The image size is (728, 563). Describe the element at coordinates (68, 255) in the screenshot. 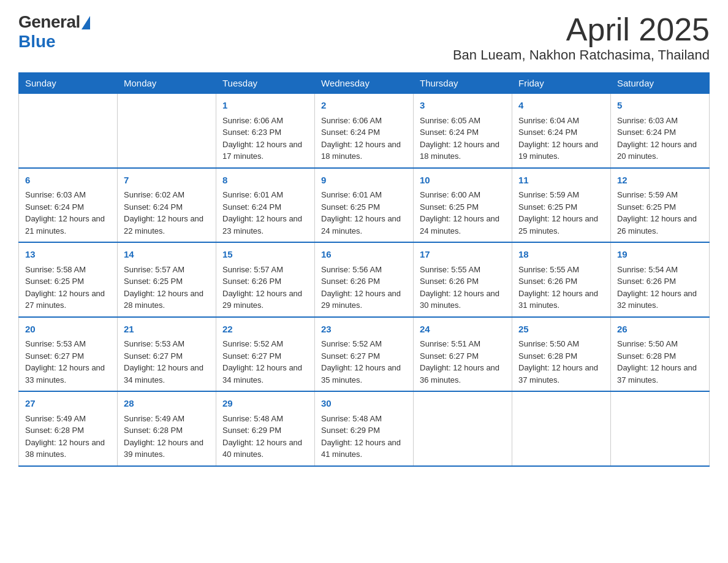

I see `day-number: 13` at that location.